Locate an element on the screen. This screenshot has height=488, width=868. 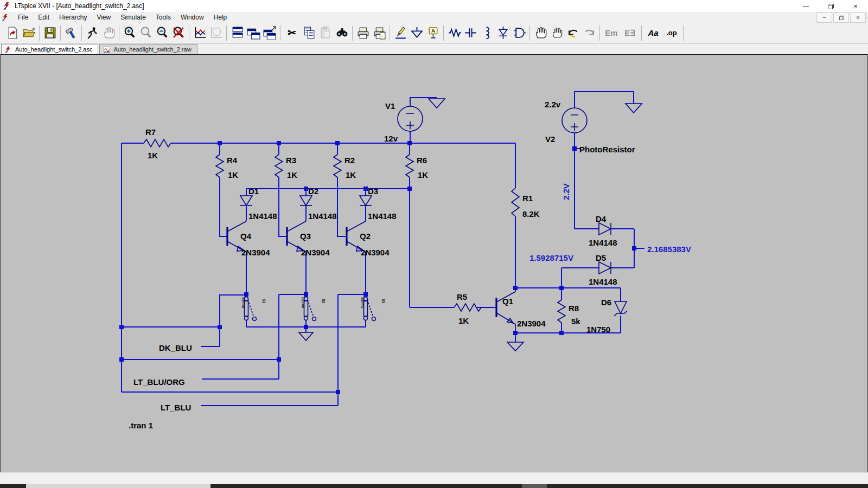
part-value: 5k is located at coordinates (576, 321).